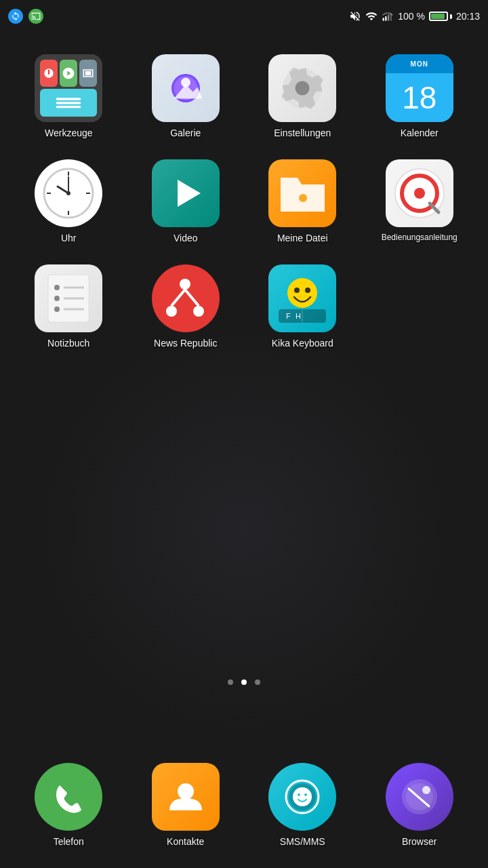 This screenshot has width=488, height=868. What do you see at coordinates (244, 806) in the screenshot?
I see `dock: Telefon Kontakte SMS/MMS` at bounding box center [244, 806].